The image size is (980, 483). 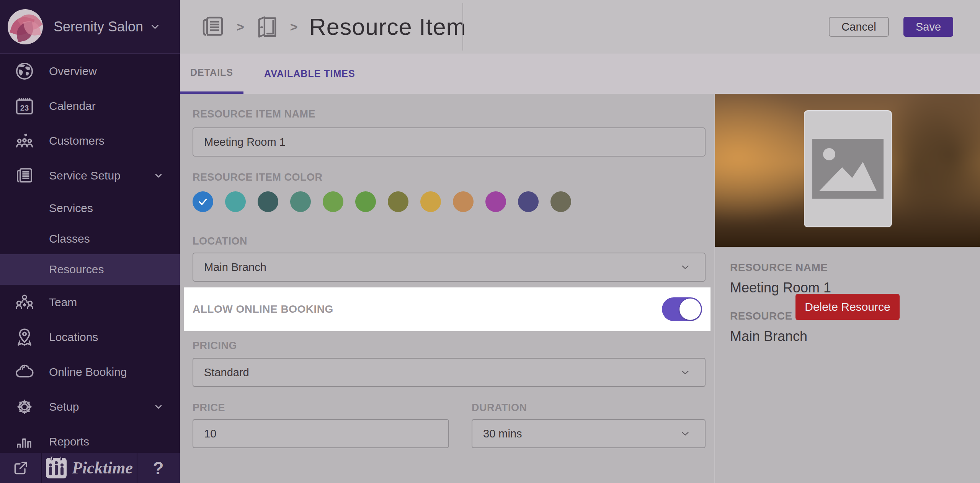 What do you see at coordinates (85, 176) in the screenshot?
I see `sidebar-item-label: Service Setup` at bounding box center [85, 176].